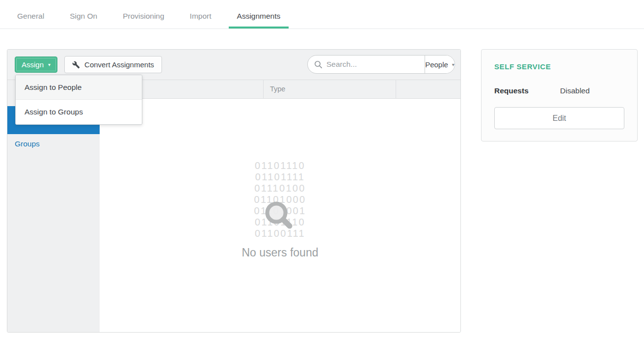 Image resolution: width=644 pixels, height=337 pixels. I want to click on magnifier-icon, so click(278, 216).